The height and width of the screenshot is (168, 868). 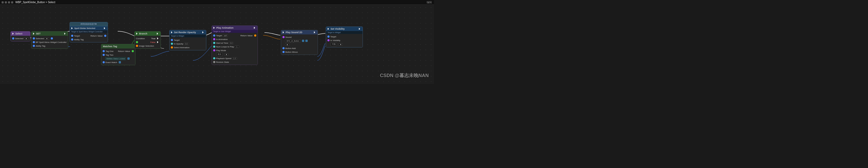 I want to click on play-animation-node: Play Animation Target is User Widget Tar…, so click(x=235, y=45).